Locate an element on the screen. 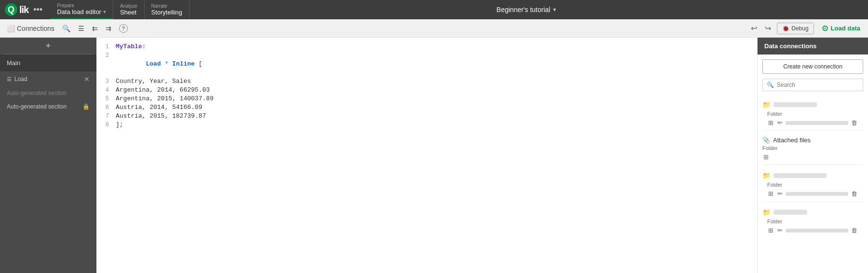 Image resolution: width=868 pixels, height=273 pixels. qlik-q-icon: Q is located at coordinates (11, 10).